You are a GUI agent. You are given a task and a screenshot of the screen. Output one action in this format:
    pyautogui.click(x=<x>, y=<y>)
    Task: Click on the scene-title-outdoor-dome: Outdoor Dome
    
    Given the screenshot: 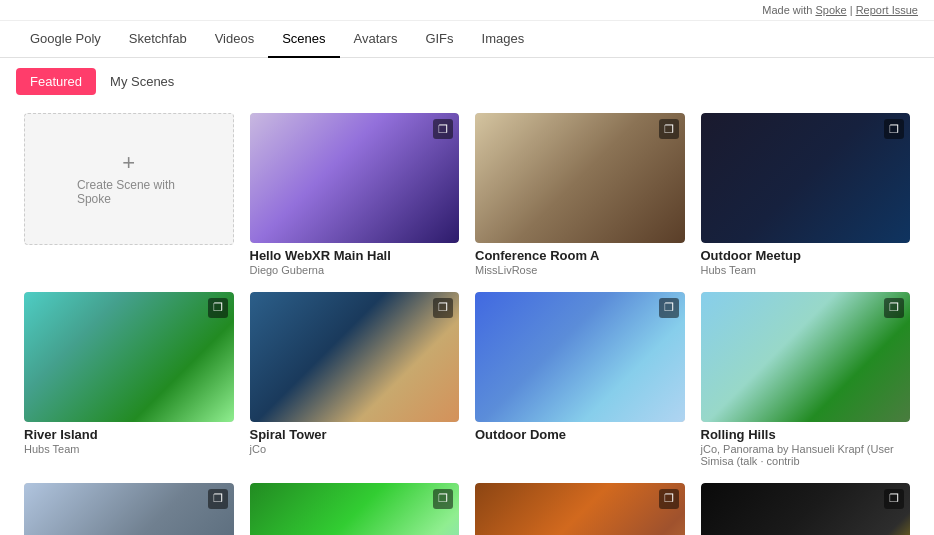 What is the action you would take?
    pyautogui.click(x=580, y=434)
    